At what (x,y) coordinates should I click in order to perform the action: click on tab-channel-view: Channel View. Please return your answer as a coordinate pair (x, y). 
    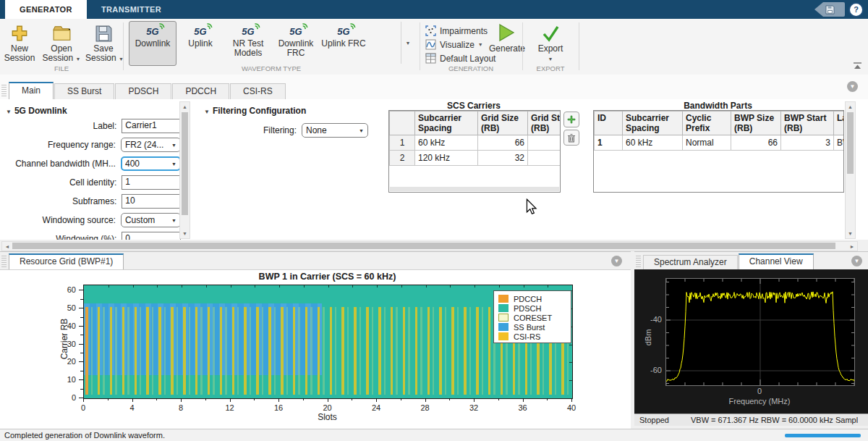
    Looking at the image, I should click on (776, 261).